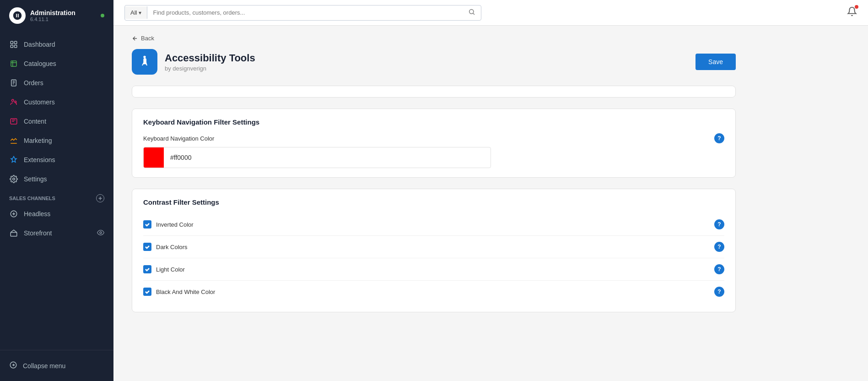  I want to click on app-logo, so click(17, 16).